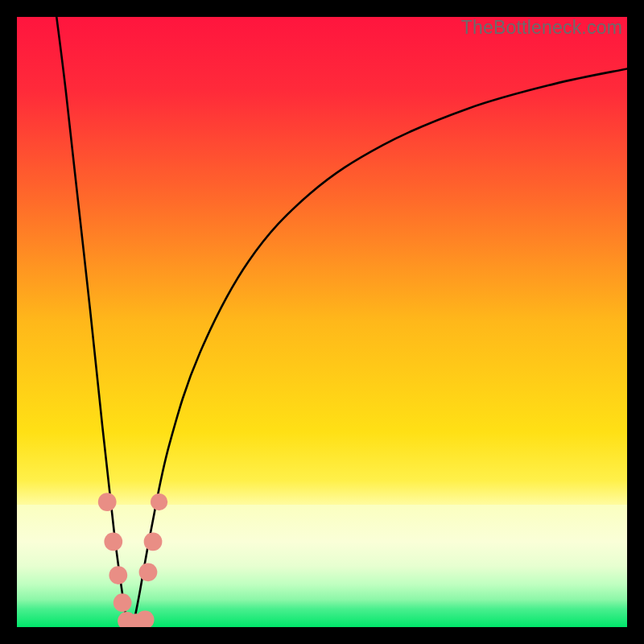 The image size is (644, 644). Describe the element at coordinates (542, 27) in the screenshot. I see `watermark-text: TheBottleneck.com` at that location.